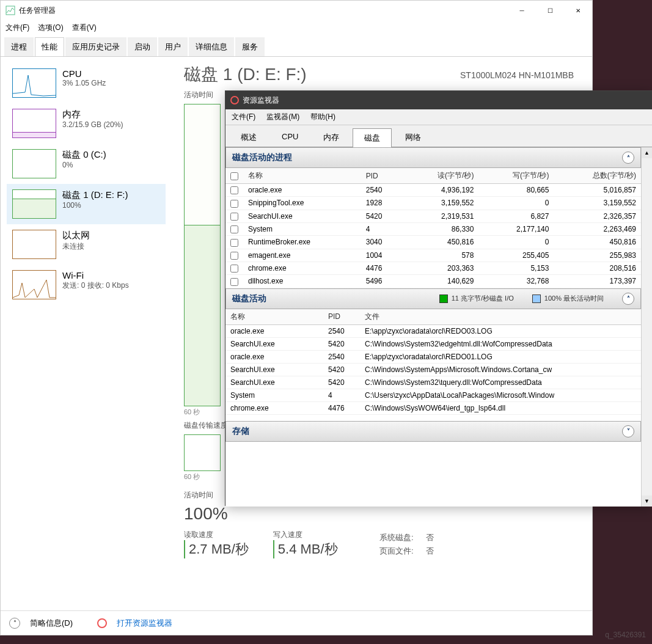  Describe the element at coordinates (397, 551) in the screenshot. I see `page-file-label: 页面文件:` at that location.